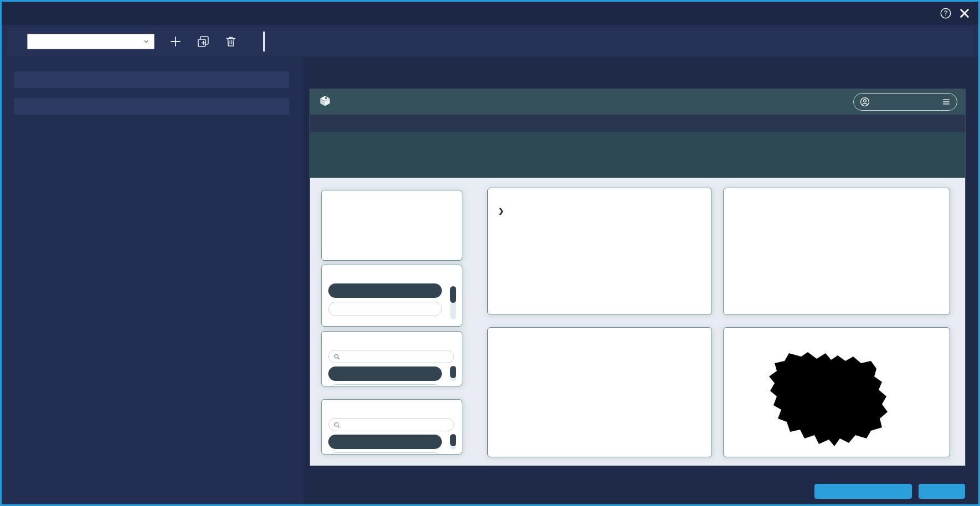 This screenshot has width=980, height=506. I want to click on close-icon, so click(964, 13).